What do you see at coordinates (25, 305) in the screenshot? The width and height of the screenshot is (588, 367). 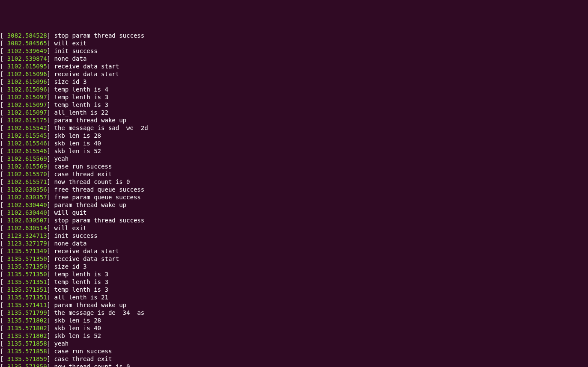 I see `log-timestamp: 3135.571411` at bounding box center [25, 305].